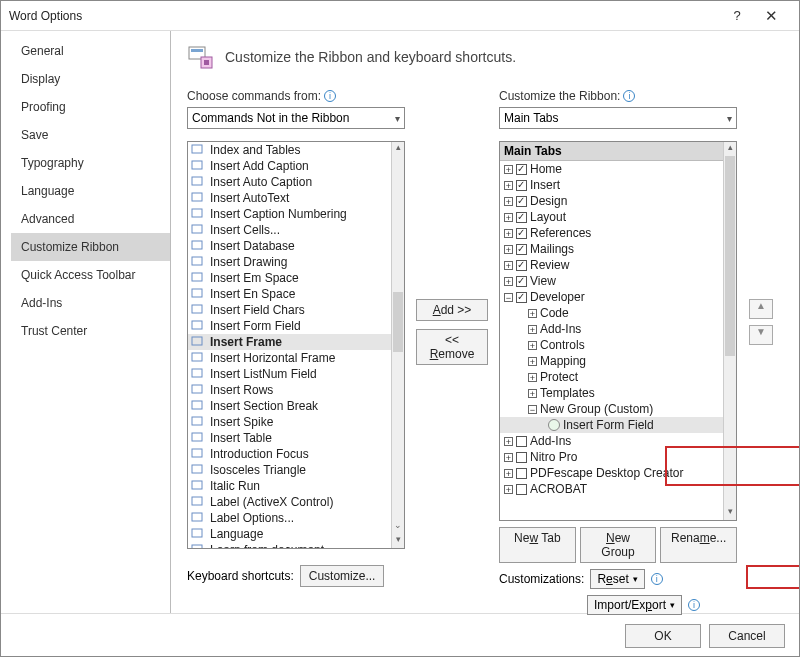 The height and width of the screenshot is (657, 800). What do you see at coordinates (612, 249) in the screenshot?
I see `tab-mailings: +Mailings` at bounding box center [612, 249].